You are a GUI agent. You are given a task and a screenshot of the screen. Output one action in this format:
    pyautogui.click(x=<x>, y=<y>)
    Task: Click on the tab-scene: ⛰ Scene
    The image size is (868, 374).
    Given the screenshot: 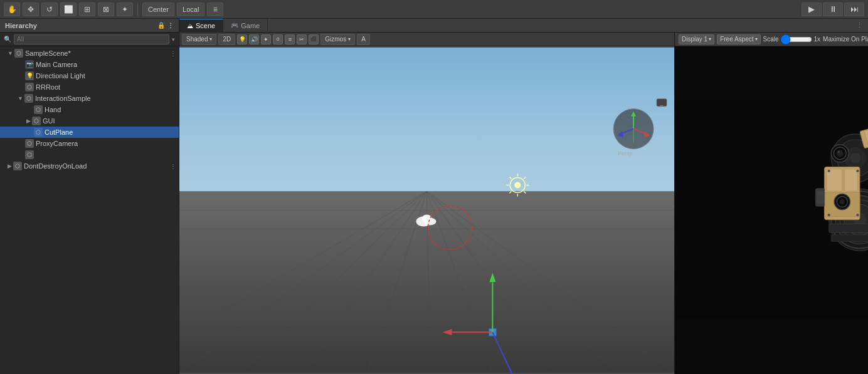 What is the action you would take?
    pyautogui.click(x=201, y=26)
    